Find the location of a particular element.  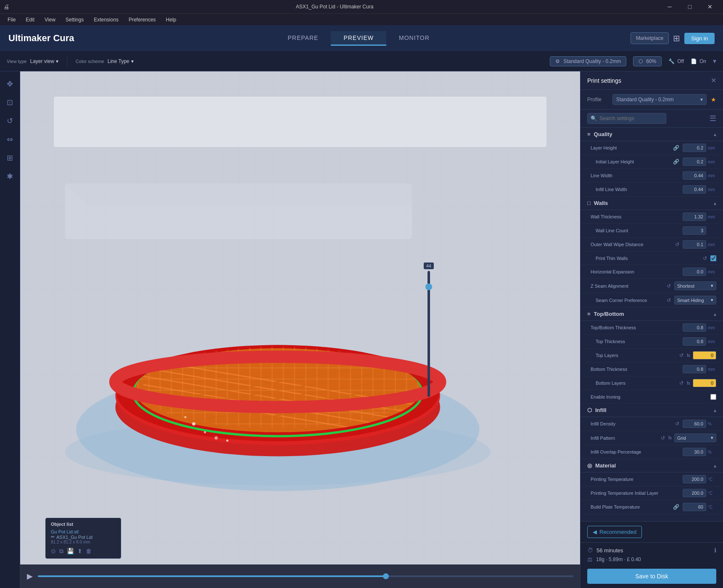

z-seam-dropdown: Shortest ▾ is located at coordinates (695, 286).